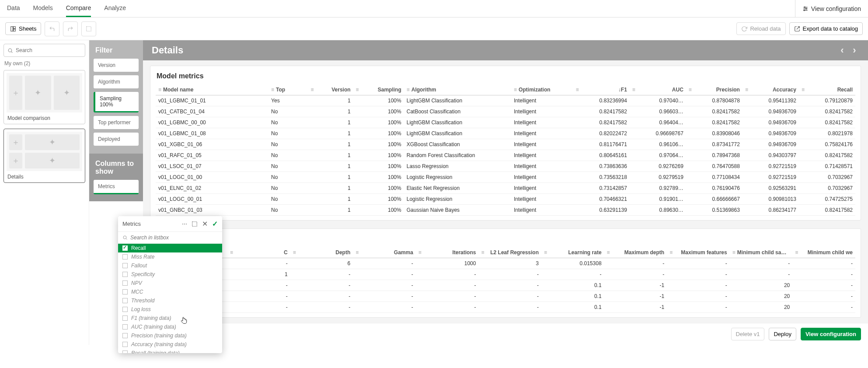  What do you see at coordinates (170, 342) in the screenshot?
I see `listbox-item-accuracy-training-data-: Accuracy (training data)` at bounding box center [170, 342].